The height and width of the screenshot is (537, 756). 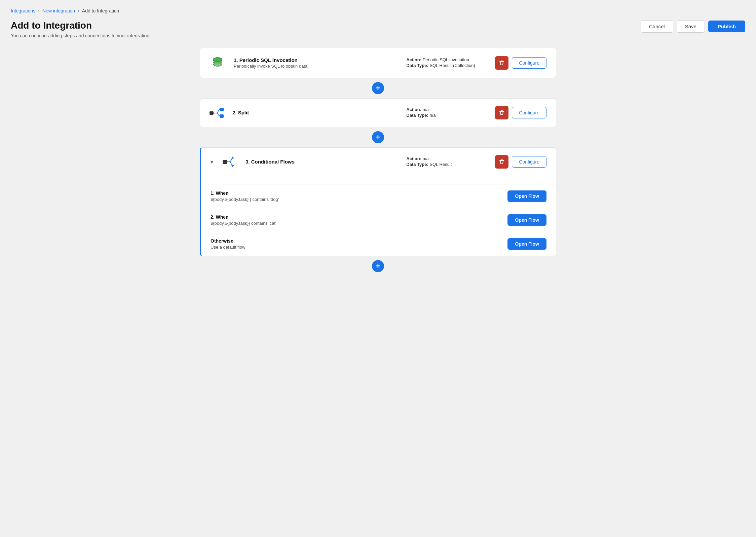 I want to click on flow-item-3-left: Otherwise Use a default flow, so click(x=228, y=244).